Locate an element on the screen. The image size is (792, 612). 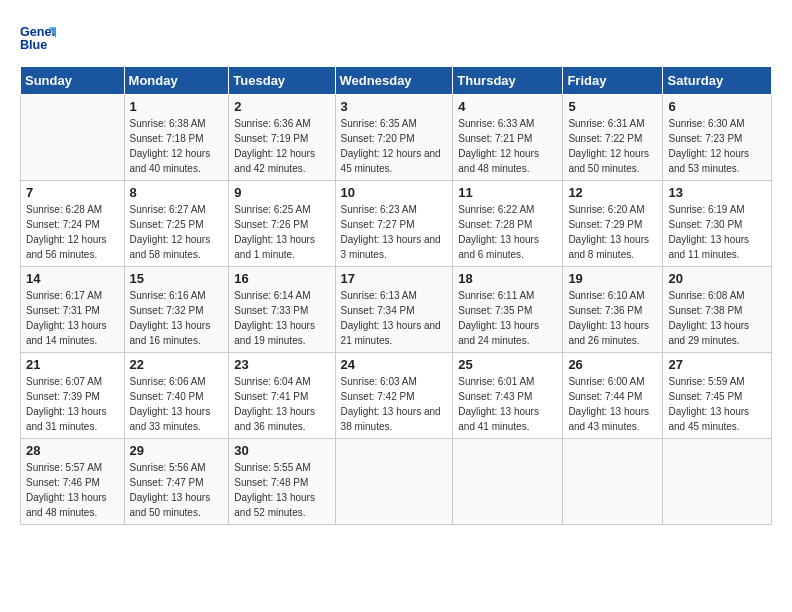
day-info: Sunrise: 6:11 AMSunset: 7:35 PMDaylight:… is located at coordinates (508, 318).